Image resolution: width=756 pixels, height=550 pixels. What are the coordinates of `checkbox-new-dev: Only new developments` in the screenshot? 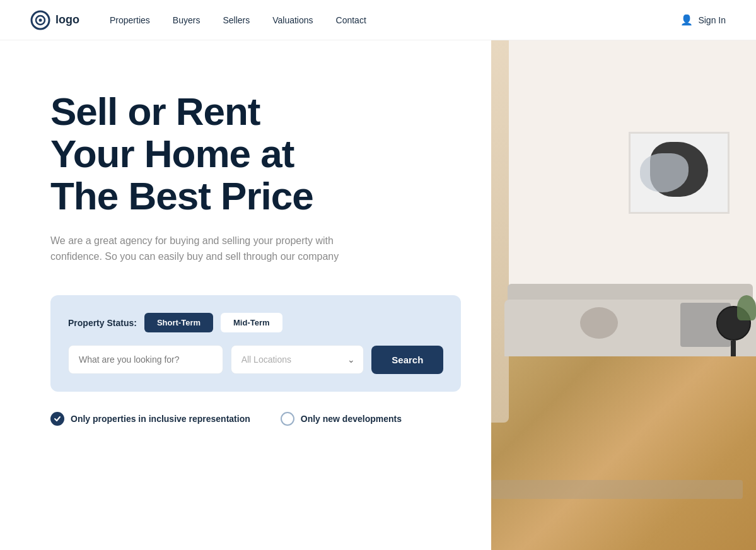 It's located at (341, 419).